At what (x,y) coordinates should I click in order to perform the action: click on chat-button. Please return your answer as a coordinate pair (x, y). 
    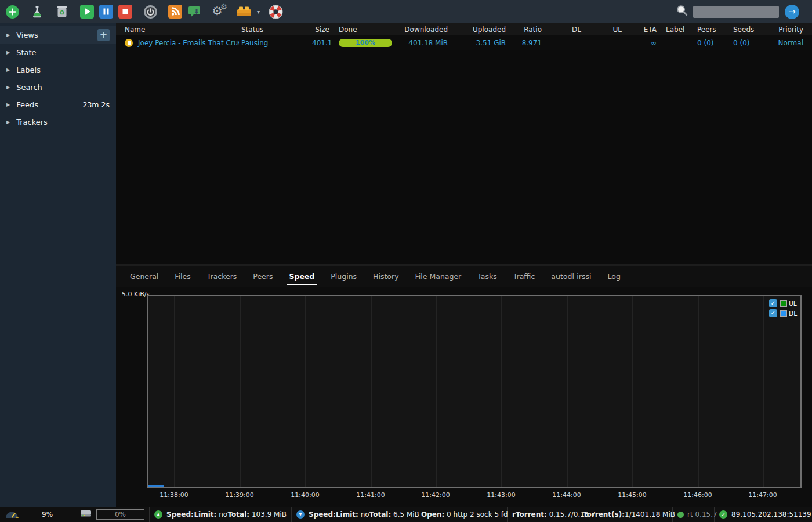
    Looking at the image, I should click on (194, 12).